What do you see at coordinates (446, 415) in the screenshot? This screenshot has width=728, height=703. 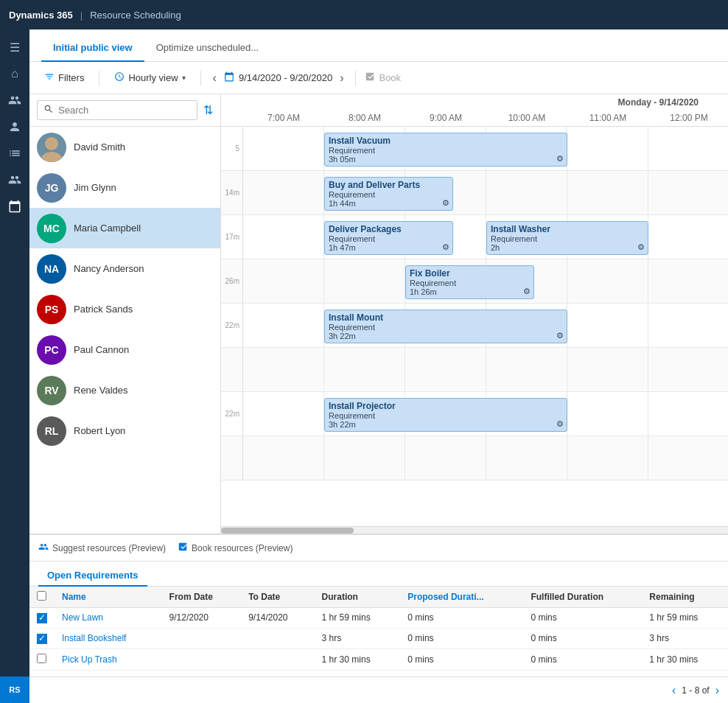 I see `appointment-block-install-projector: Install Projector Requirement 3h 22m ⚙` at bounding box center [446, 415].